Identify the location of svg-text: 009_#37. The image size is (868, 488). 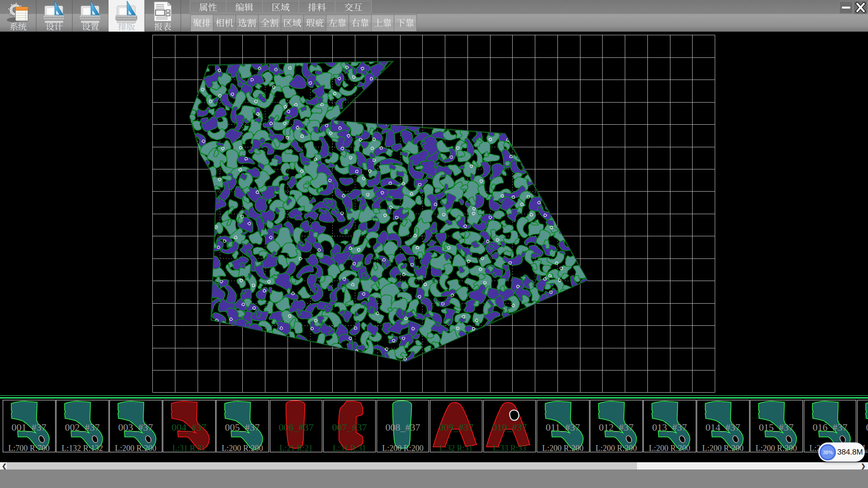
(456, 427).